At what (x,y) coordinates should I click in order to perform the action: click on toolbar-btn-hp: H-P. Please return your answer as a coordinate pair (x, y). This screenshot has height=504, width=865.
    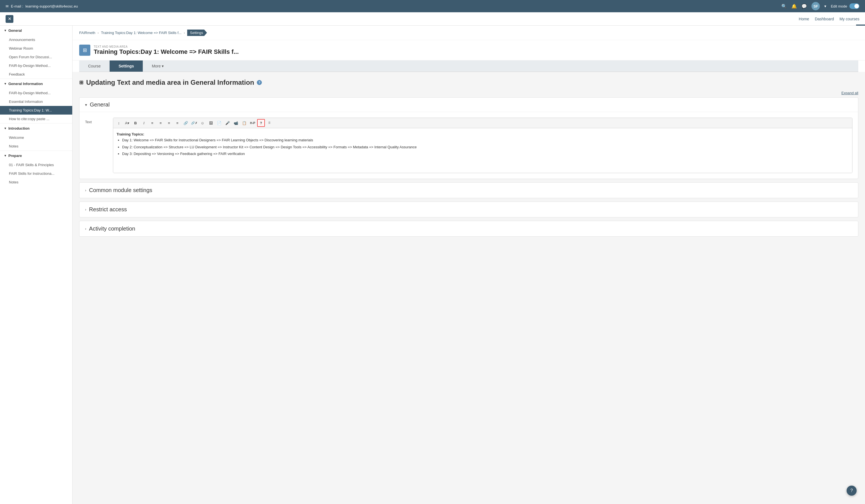
    Looking at the image, I should click on (253, 123).